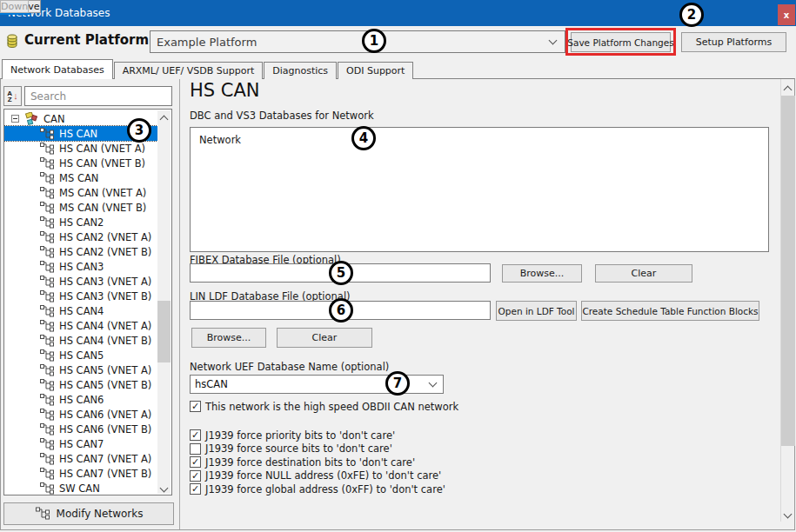 Image resolution: width=796 pixels, height=532 pixels. I want to click on close-button: x, so click(786, 15).